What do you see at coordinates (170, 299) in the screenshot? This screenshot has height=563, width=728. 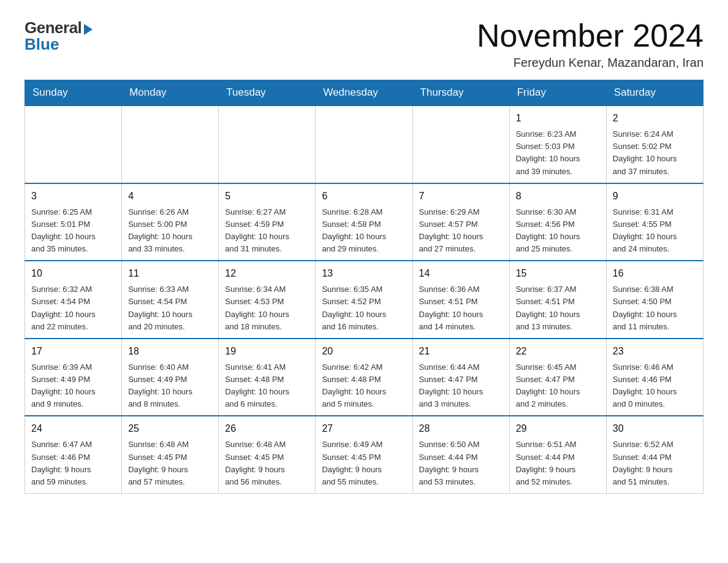 I see `calendar-cell: 11Sunrise: 6:33 AM Sunset: 4:54 PM Dayli…` at bounding box center [170, 299].